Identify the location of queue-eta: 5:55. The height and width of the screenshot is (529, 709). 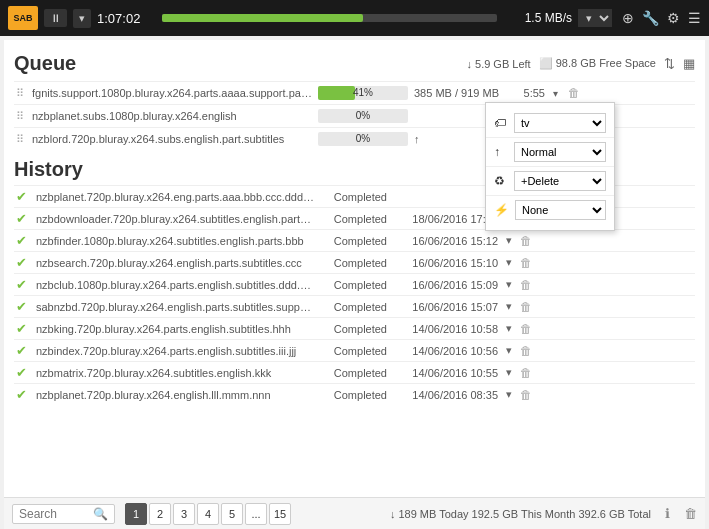
(525, 93).